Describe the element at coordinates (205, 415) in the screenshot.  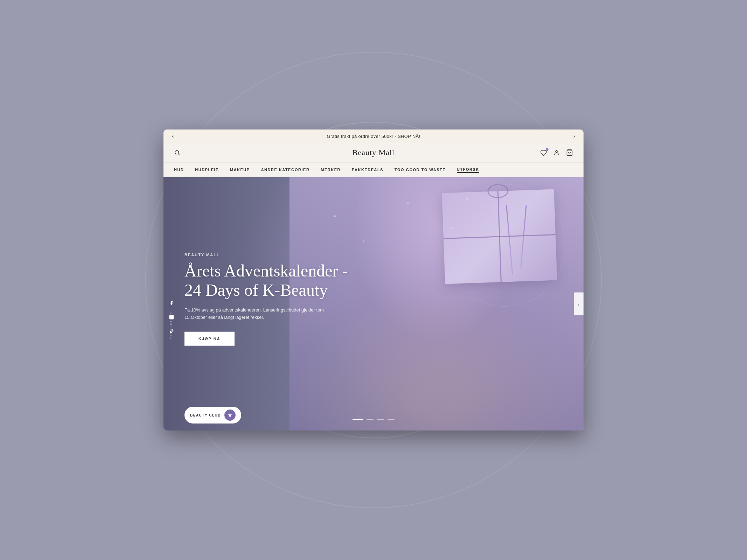
I see `beauty-club-label: BEAUTY CLUB` at that location.